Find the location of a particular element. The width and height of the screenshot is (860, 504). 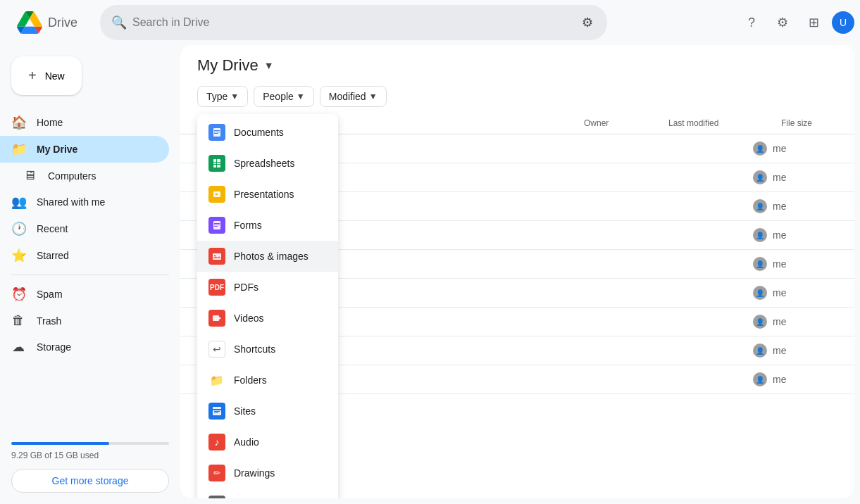

row-owner-6: 👤me is located at coordinates (795, 293).